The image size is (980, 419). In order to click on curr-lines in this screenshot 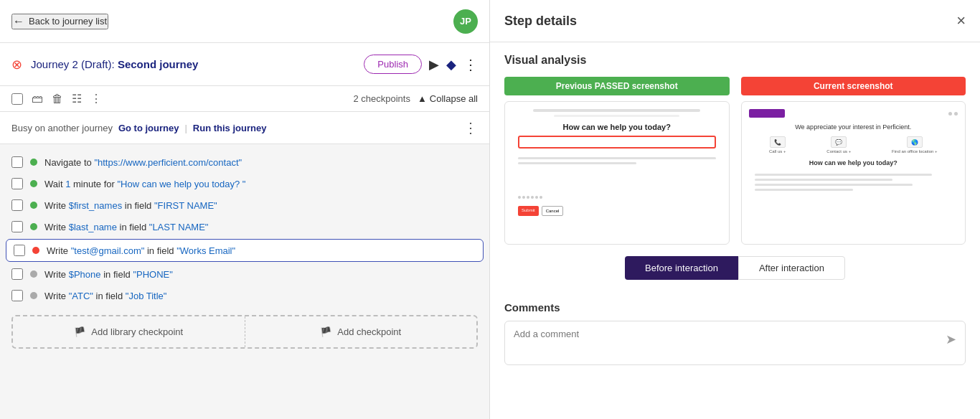, I will do `click(854, 184)`.